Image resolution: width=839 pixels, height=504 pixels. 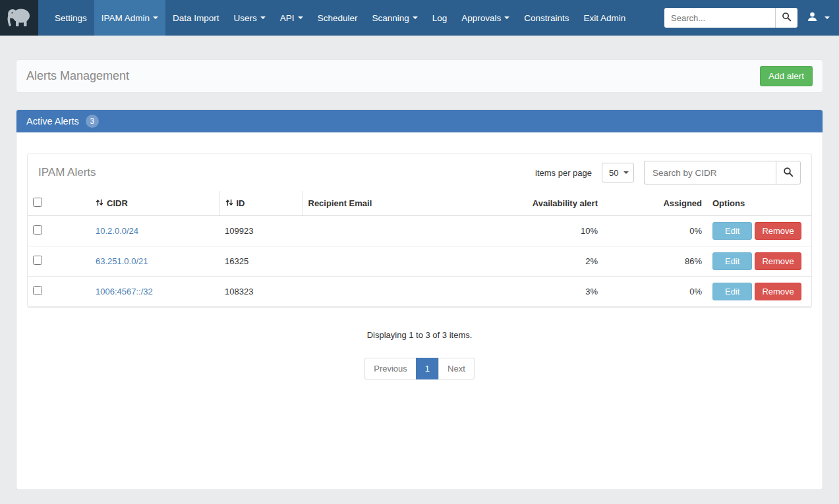 What do you see at coordinates (340, 18) in the screenshot?
I see `main-menu: Settings IPAM Admin Data Import Users AP…` at bounding box center [340, 18].